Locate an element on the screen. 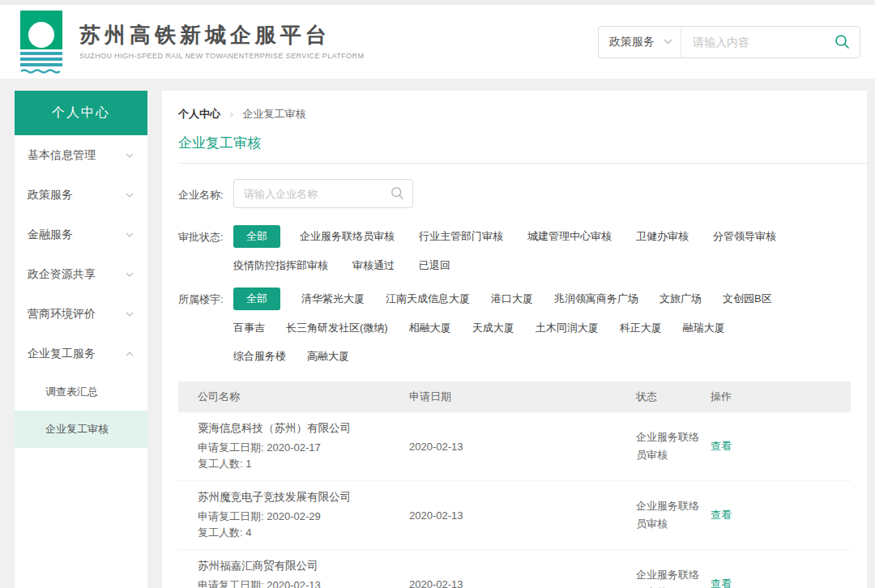 This screenshot has height=588, width=875. building-option: 江南天成信息大厦 is located at coordinates (428, 299).